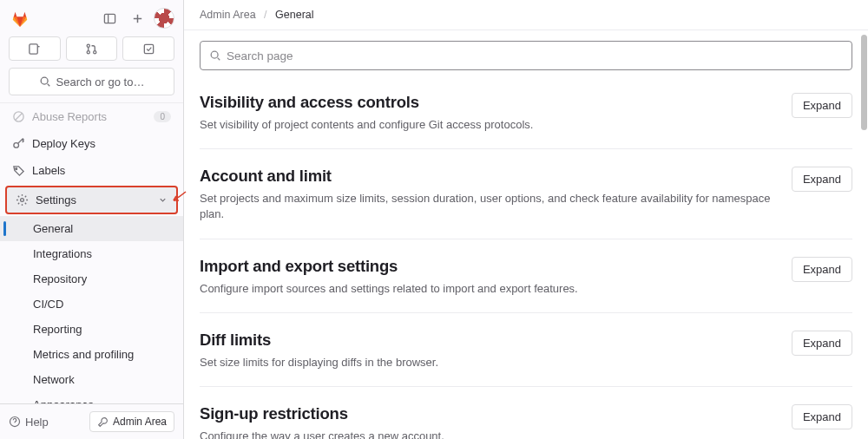 The height and width of the screenshot is (439, 868). Describe the element at coordinates (92, 52) in the screenshot. I see `sidebar-quick-actions` at that location.